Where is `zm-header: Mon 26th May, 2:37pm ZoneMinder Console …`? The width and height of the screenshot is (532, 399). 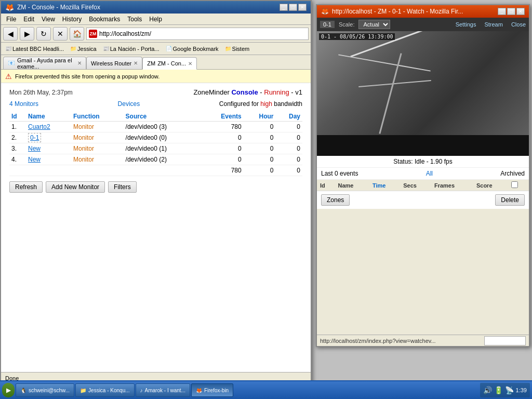
zm-header: Mon 26th May, 2:37pm ZoneMinder Console … is located at coordinates (156, 92).